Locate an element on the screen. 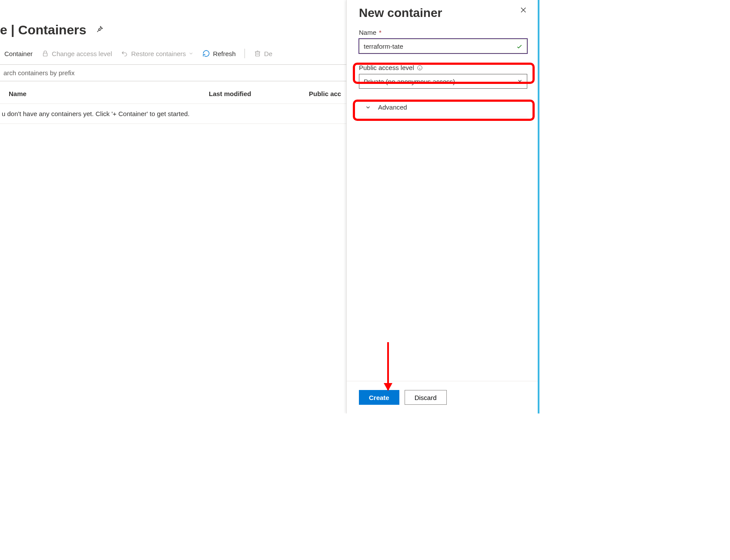  change-access-label: Change access level is located at coordinates (82, 54).